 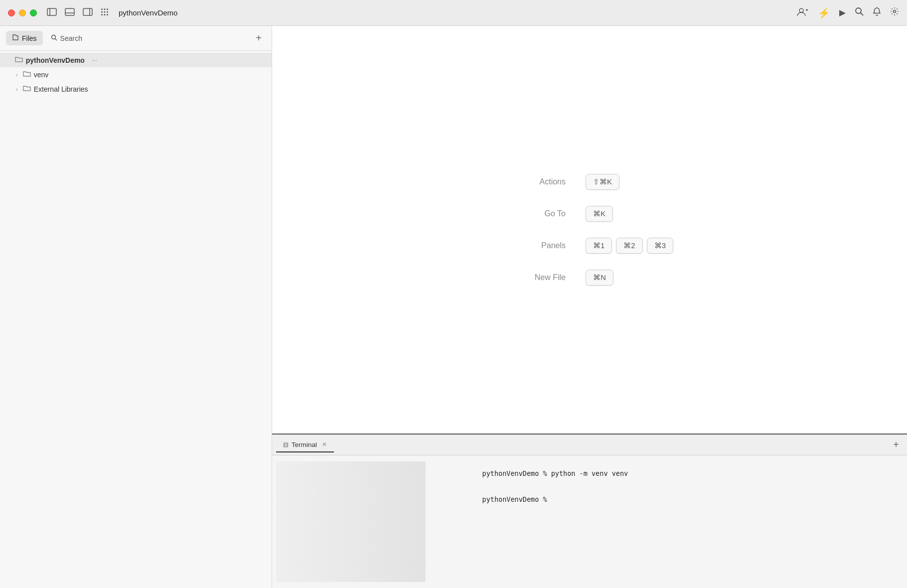 What do you see at coordinates (22, 13) in the screenshot?
I see `traffic-lights` at bounding box center [22, 13].